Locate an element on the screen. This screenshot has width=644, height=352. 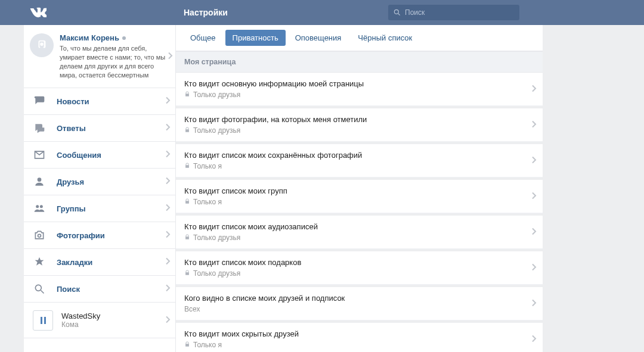
sidebar-item-friends: Друзья is located at coordinates (100, 182).